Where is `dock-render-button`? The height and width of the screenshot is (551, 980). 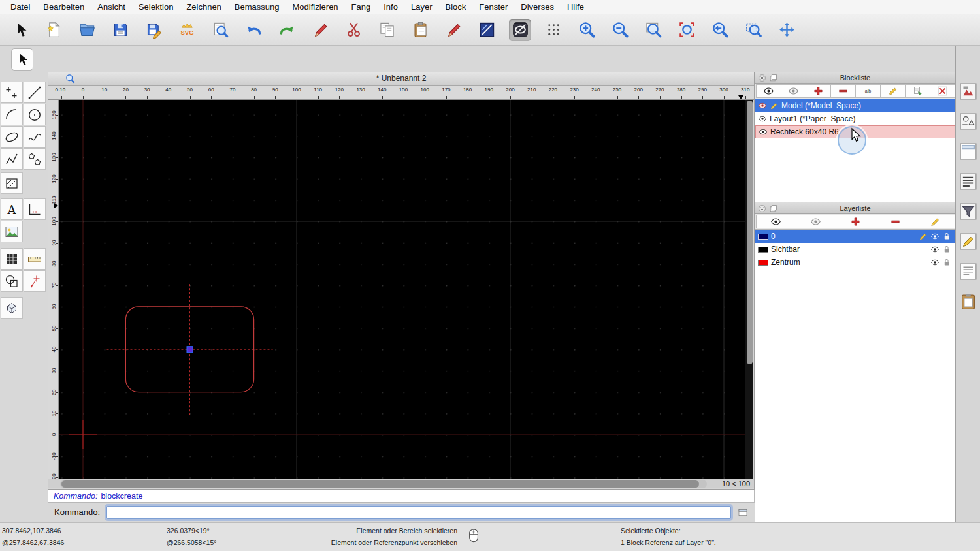 dock-render-button is located at coordinates (968, 91).